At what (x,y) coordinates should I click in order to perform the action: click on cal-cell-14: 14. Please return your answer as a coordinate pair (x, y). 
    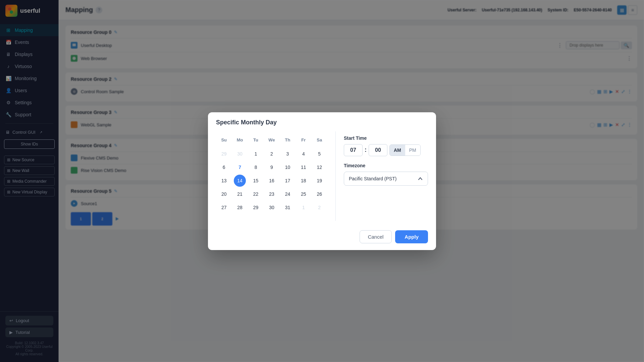
    Looking at the image, I should click on (240, 181).